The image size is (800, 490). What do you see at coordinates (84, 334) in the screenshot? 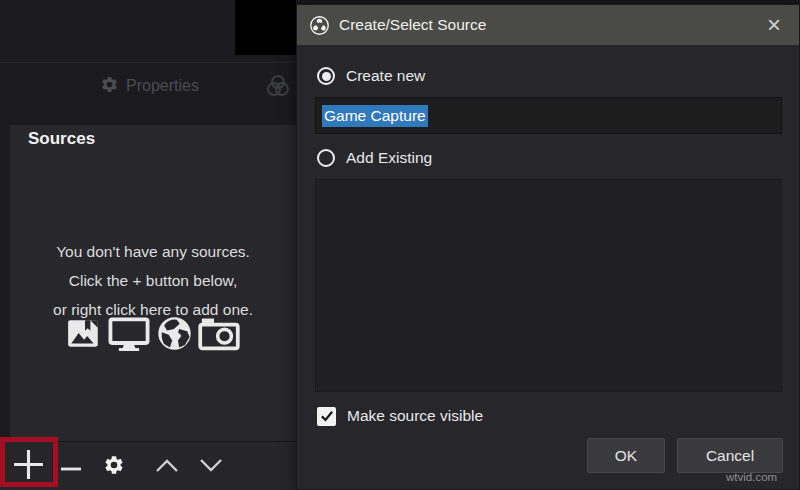
I see `image-source-icon` at bounding box center [84, 334].